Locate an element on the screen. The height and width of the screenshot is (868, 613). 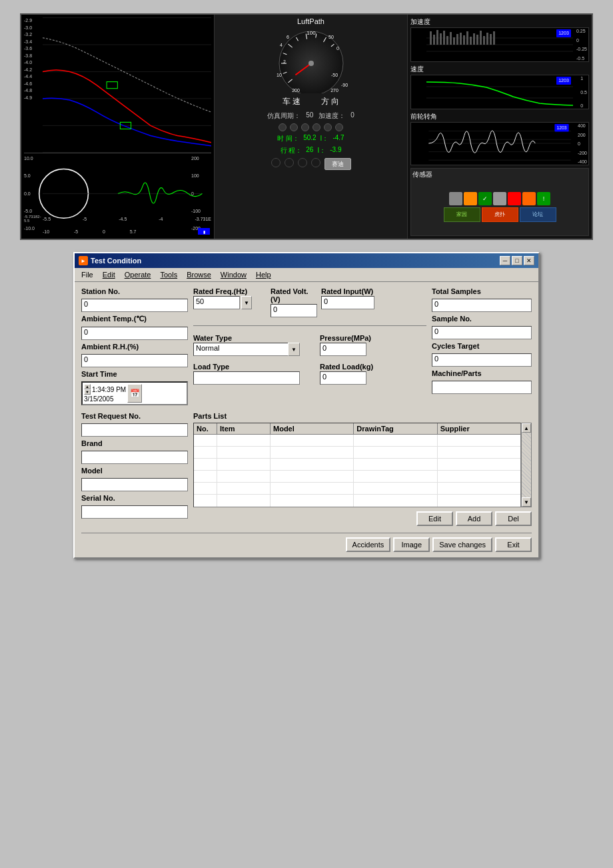
menu-edit: Edit is located at coordinates (109, 275).